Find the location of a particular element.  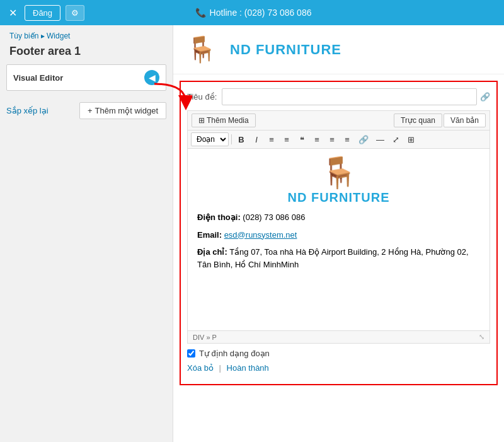

hotline-area: 📞 Hotline : (028) 73 086 086 is located at coordinates (253, 13).